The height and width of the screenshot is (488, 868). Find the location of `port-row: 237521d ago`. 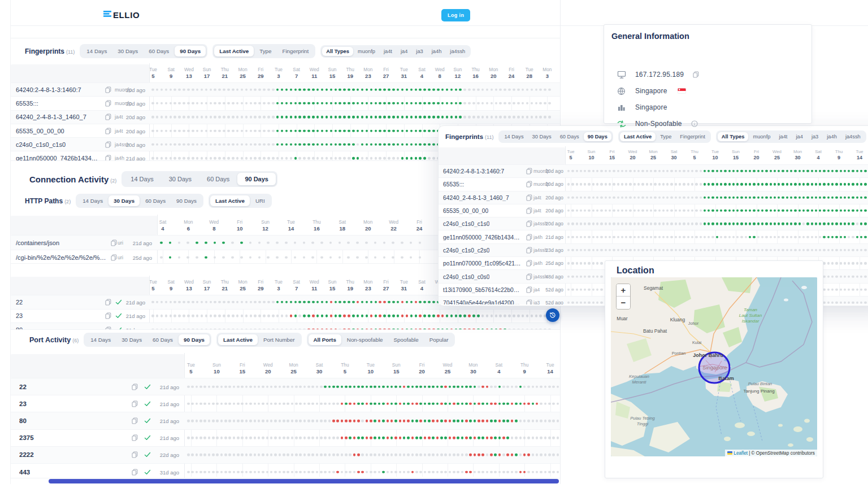

port-row: 237521d ago is located at coordinates (285, 438).